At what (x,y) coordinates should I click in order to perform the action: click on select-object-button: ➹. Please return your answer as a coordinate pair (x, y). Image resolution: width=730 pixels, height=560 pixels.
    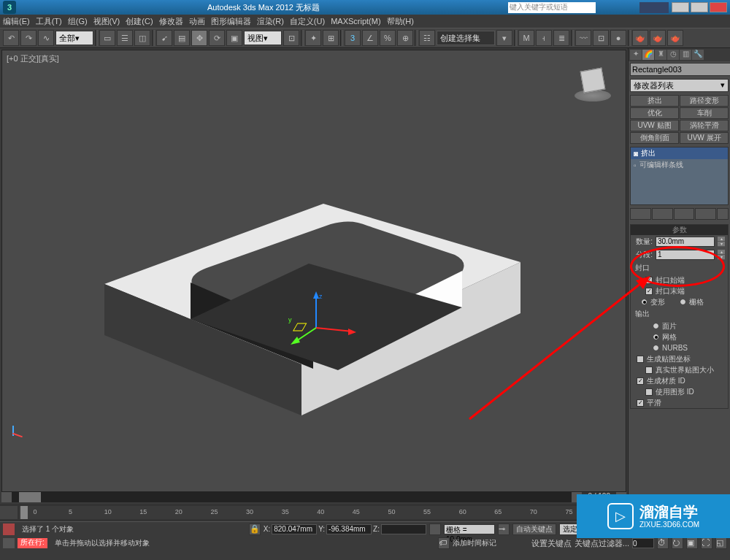
    Looking at the image, I should click on (164, 38).